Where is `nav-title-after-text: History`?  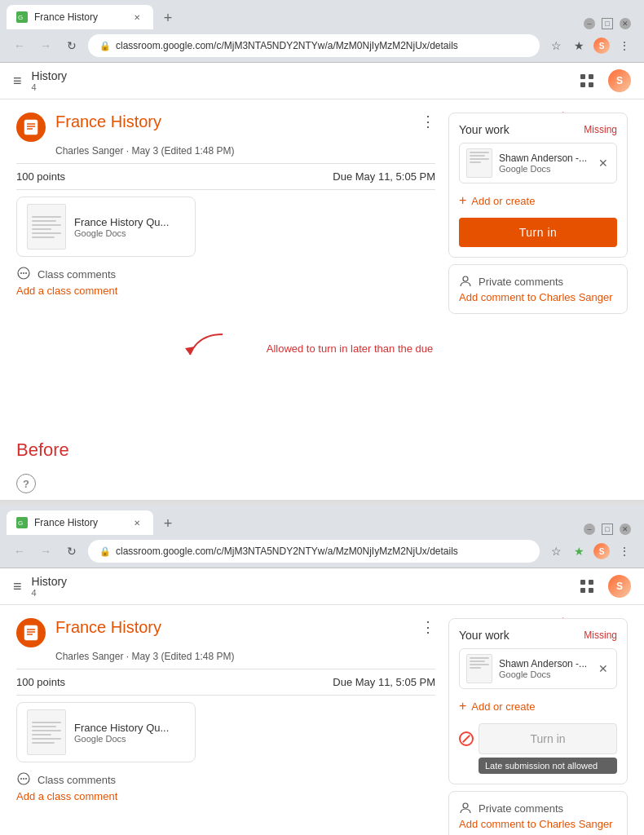 nav-title-after-text: History is located at coordinates (298, 581).